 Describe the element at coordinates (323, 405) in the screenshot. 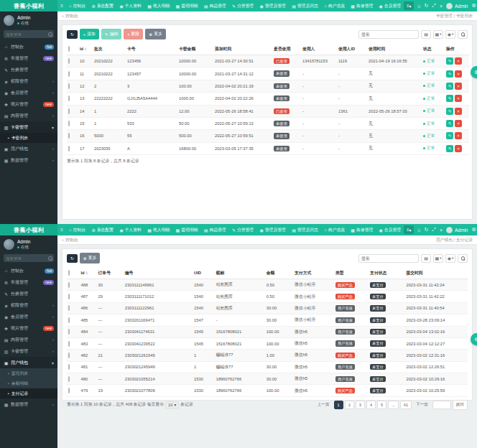

I see `prev-page-button: 上一页` at that location.